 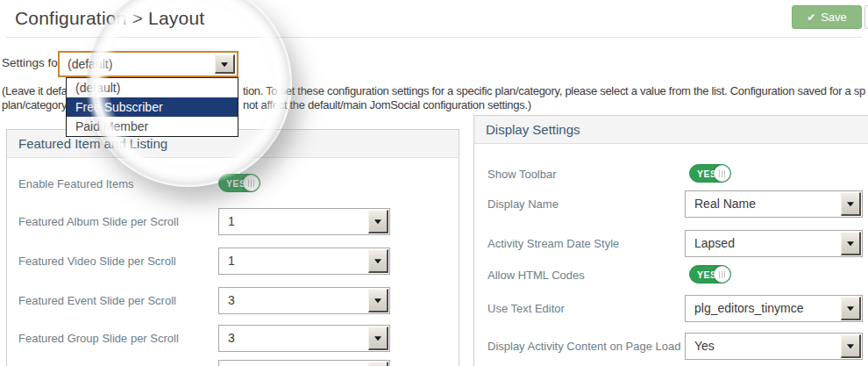 I want to click on setting-label: Enable Featured Items, so click(x=76, y=184).